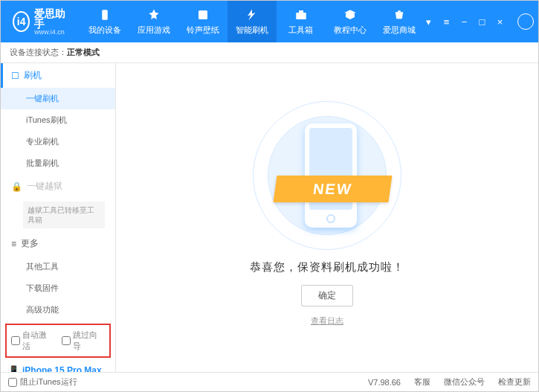 This screenshot has width=539, height=392. What do you see at coordinates (58, 366) in the screenshot?
I see `device-info: 📱 iPhone 15 Pro Max 512GB iPhone` at bounding box center [58, 366].